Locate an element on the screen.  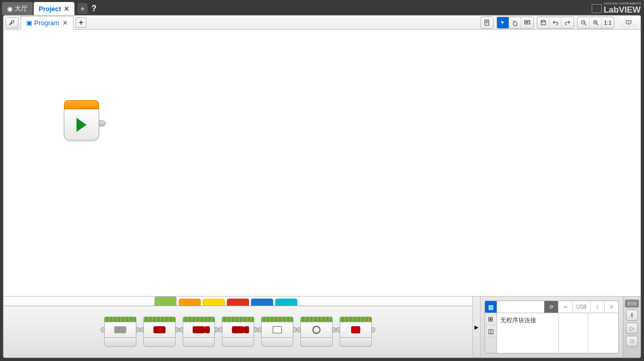
usb-button: USB is located at coordinates (581, 307).